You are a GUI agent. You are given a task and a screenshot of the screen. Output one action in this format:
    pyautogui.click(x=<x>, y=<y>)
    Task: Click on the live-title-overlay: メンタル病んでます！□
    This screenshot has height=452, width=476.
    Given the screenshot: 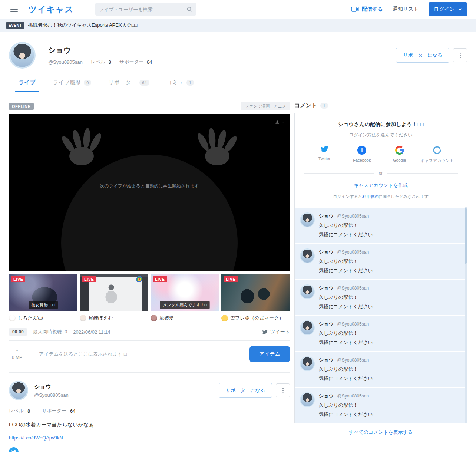 What is the action you would take?
    pyautogui.click(x=185, y=305)
    